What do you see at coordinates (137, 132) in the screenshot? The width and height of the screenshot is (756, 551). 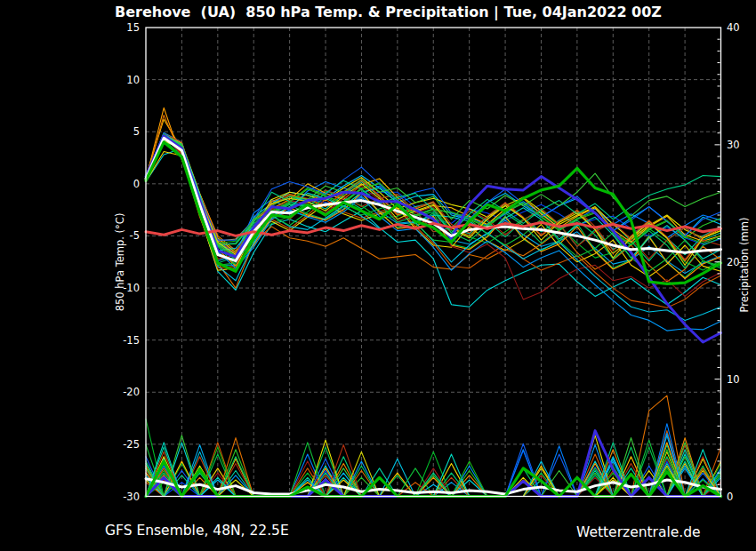 I see `svg-text: 5` at bounding box center [137, 132].